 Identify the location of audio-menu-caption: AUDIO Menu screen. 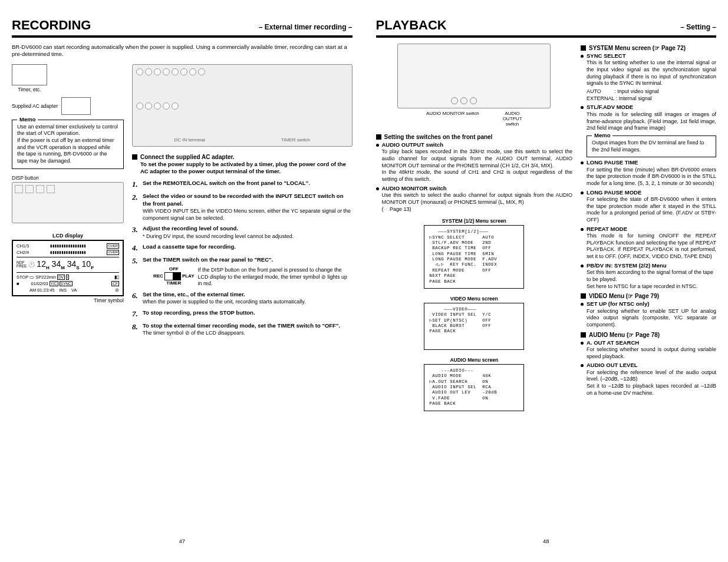
(475, 360).